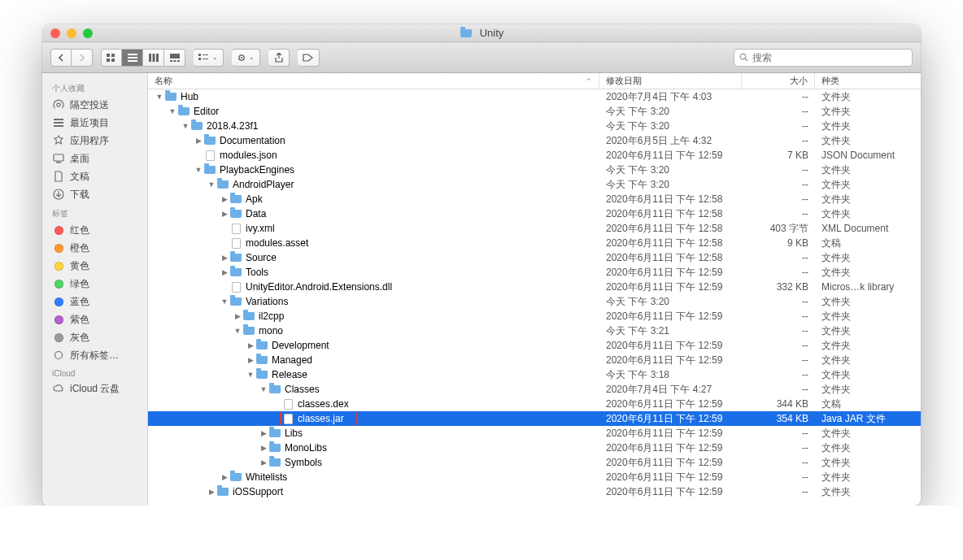 This screenshot has height=560, width=963. Describe the element at coordinates (534, 462) in the screenshot. I see `file-row: ▶Symbols2020年6月11日 下午 12:59--文件夹` at that location.